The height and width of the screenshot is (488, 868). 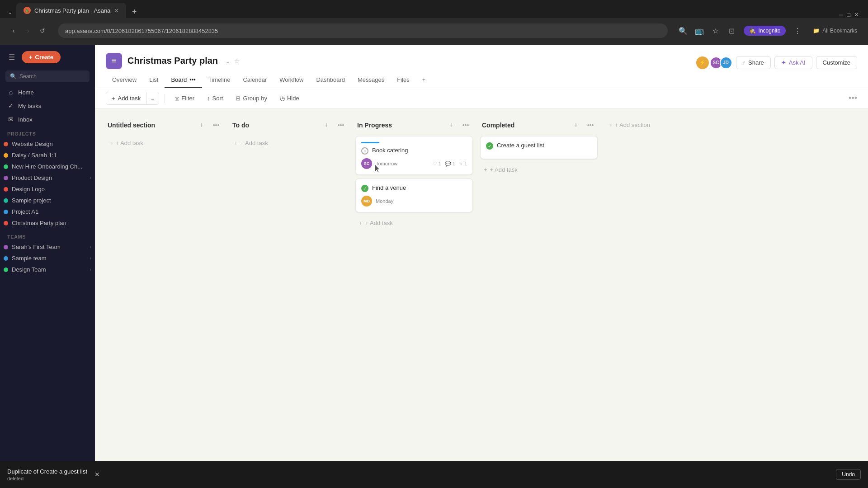 I want to click on task-check-cross: ✕, so click(x=365, y=151).